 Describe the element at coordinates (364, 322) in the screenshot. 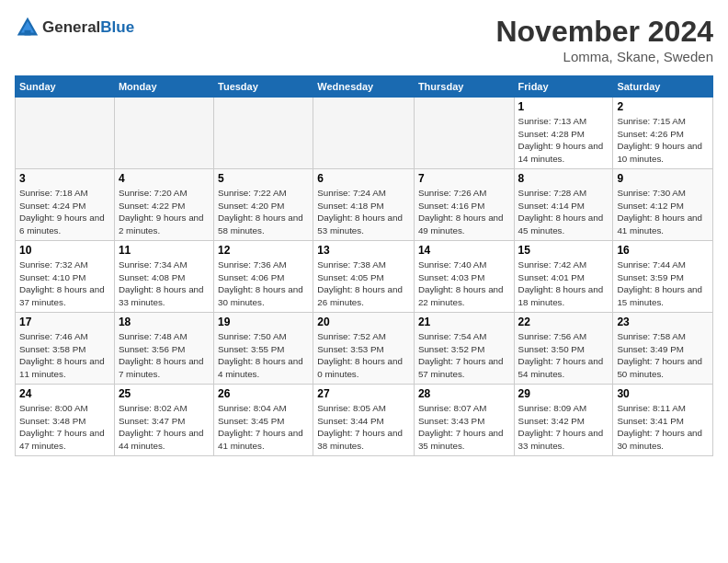

I see `day-number: 20` at that location.